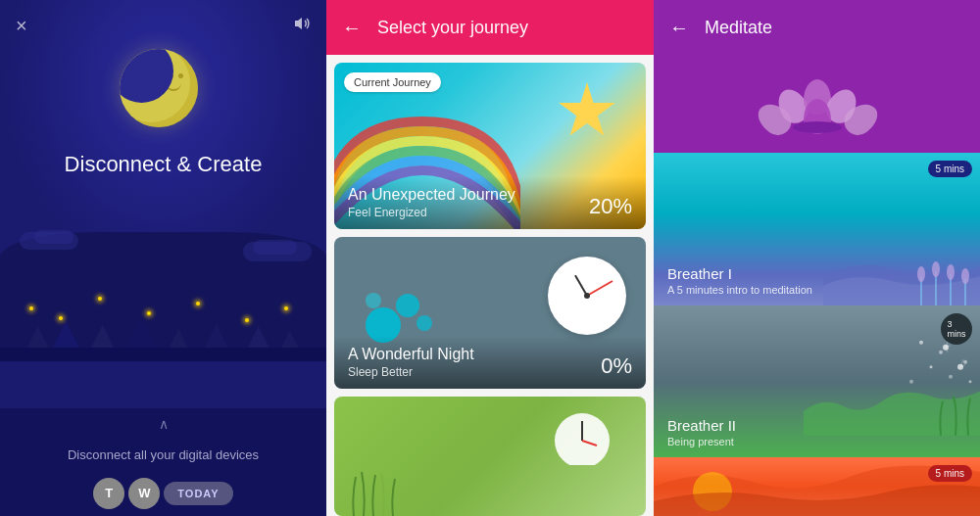 This screenshot has height=516, width=980. Describe the element at coordinates (817, 425) in the screenshot. I see `breather-2-name: Breather II` at that location.